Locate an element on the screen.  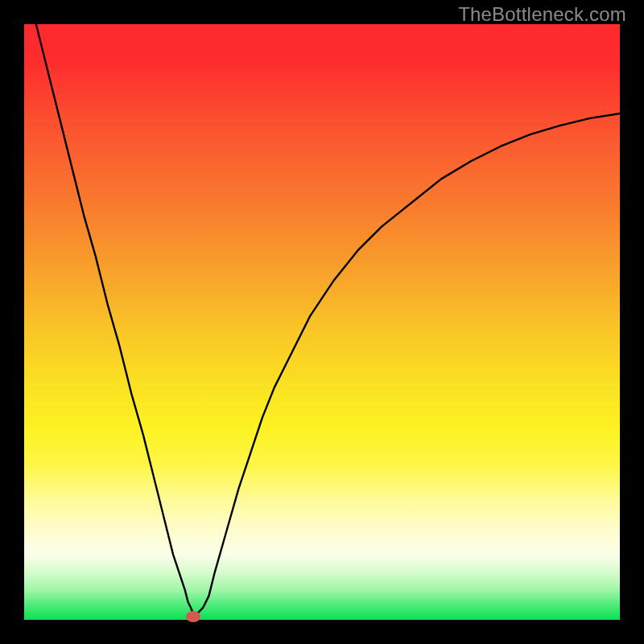
watermark-text: TheBottleneck.com is located at coordinates (543, 14).